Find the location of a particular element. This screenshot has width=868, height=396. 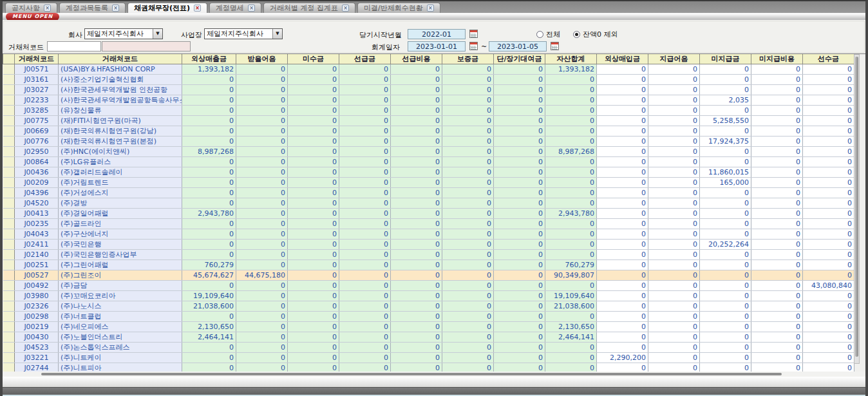

calendar-icon is located at coordinates (474, 33).